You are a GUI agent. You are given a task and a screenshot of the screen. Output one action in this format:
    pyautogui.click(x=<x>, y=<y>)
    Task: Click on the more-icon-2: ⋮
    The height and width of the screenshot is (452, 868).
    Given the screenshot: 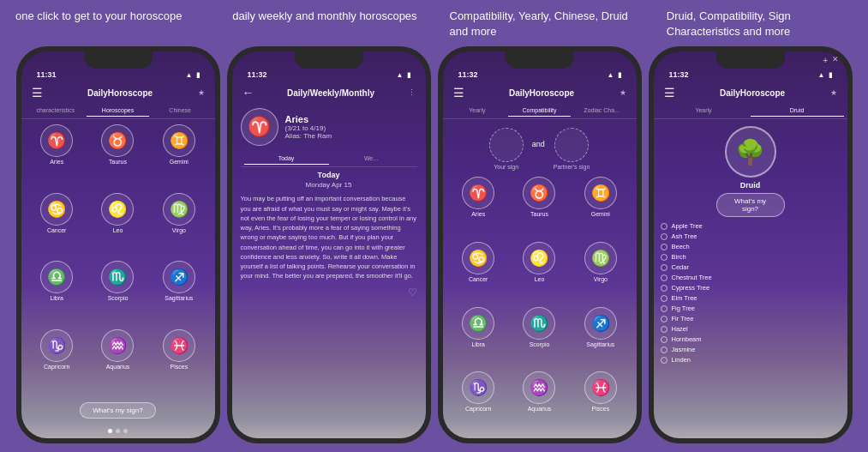 What is the action you would take?
    pyautogui.click(x=411, y=93)
    